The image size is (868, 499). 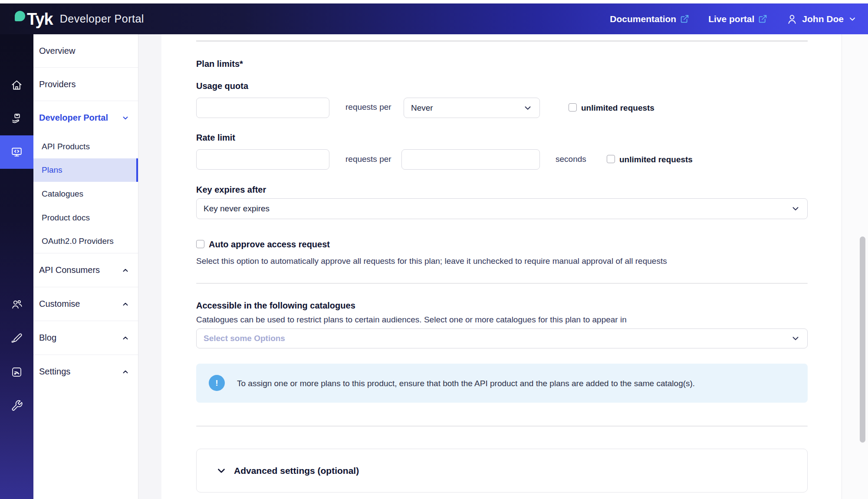 I want to click on sidebar-item-label: Developer Portal, so click(x=74, y=118).